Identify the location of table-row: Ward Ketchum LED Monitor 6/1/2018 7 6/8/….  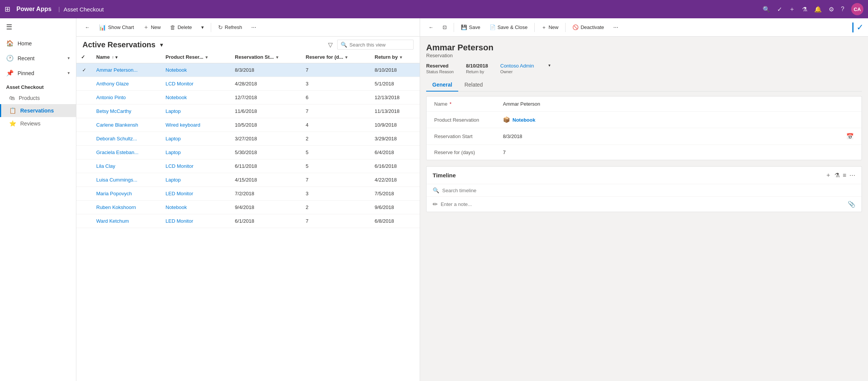
(248, 221).